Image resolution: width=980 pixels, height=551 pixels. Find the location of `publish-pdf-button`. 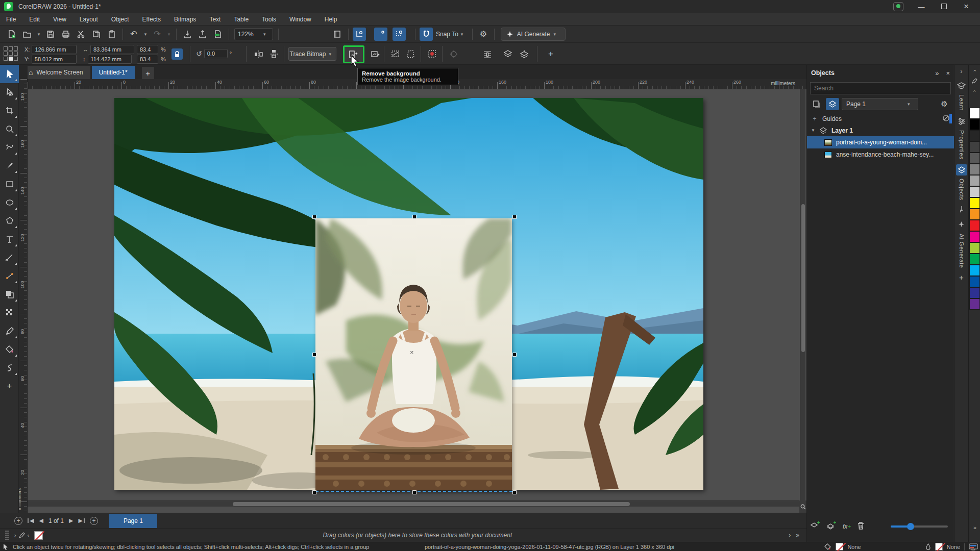

publish-pdf-button is located at coordinates (218, 34).